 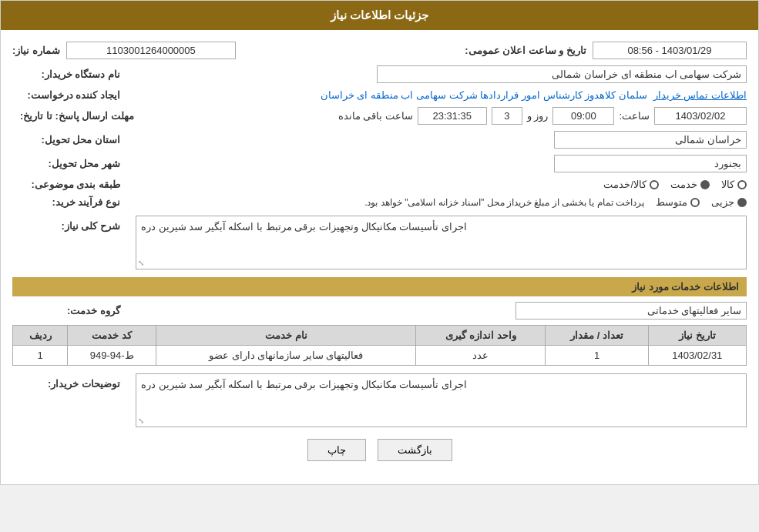 What do you see at coordinates (379, 345) in the screenshot?
I see `services-table: تاریخ نیاز تعداد / مقدار واحد اندازه گیر…` at bounding box center [379, 345].